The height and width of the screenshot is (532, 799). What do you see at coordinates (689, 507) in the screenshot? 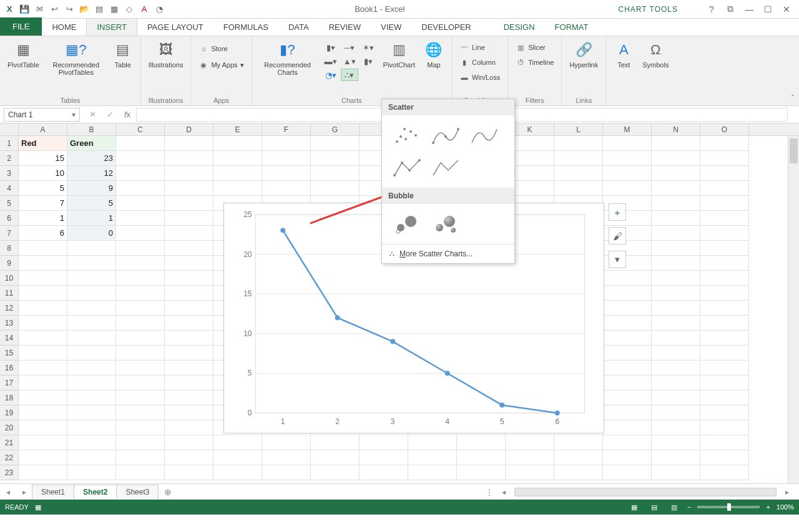
I see `zoom-out-button: −` at bounding box center [689, 507].